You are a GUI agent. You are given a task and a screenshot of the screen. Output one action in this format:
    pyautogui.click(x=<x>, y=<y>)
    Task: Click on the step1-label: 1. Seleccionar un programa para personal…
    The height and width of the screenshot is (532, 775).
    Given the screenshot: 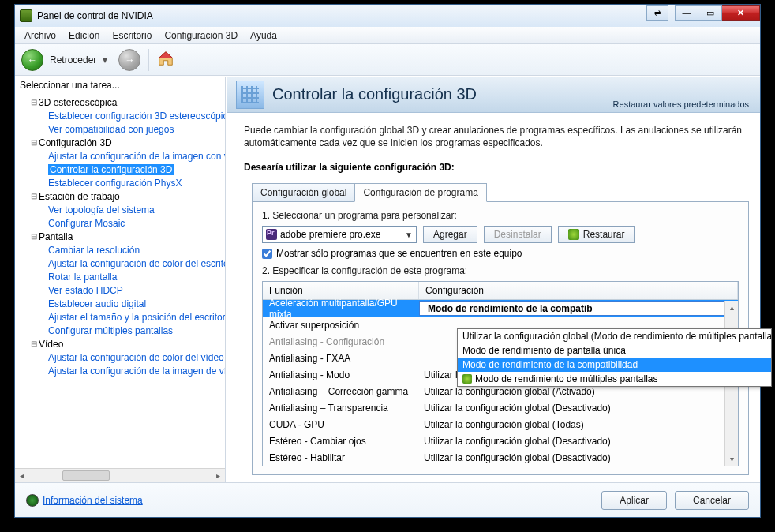 What is the action you would take?
    pyautogui.click(x=500, y=215)
    